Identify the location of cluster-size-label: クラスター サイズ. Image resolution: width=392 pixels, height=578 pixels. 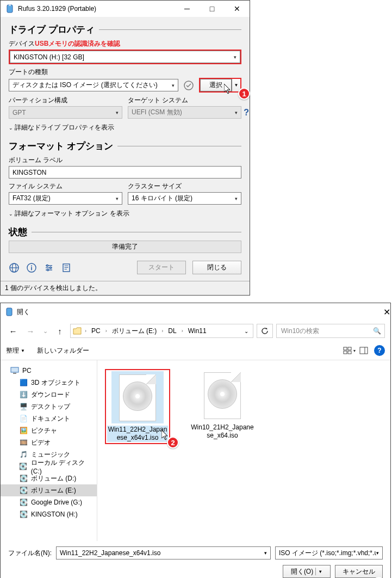
(185, 186).